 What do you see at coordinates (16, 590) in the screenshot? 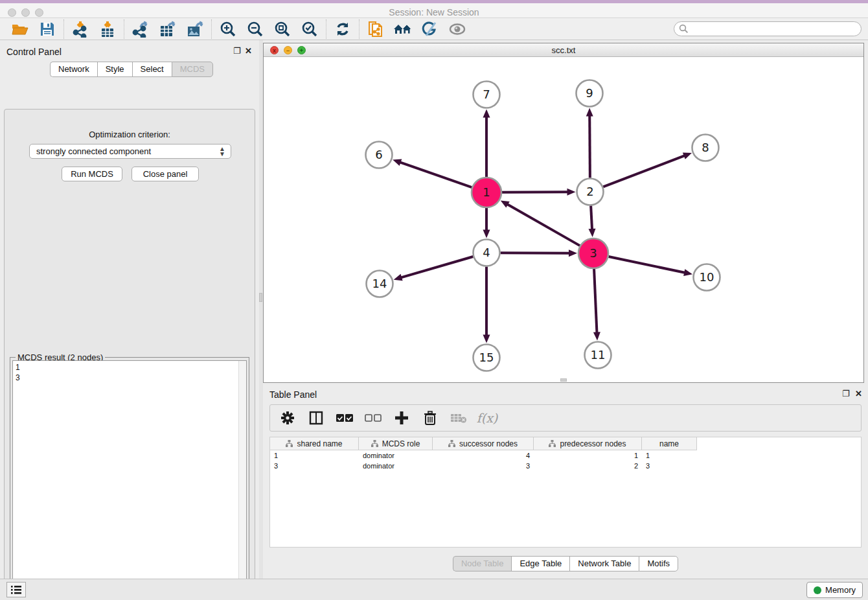
I see `task-history-button` at bounding box center [16, 590].